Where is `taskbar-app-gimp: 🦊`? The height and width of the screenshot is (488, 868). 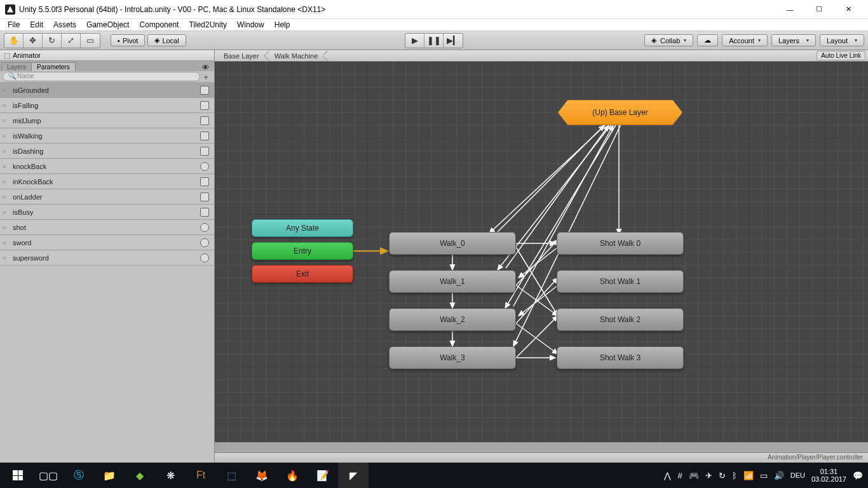
taskbar-app-gimp: 🦊 is located at coordinates (262, 475).